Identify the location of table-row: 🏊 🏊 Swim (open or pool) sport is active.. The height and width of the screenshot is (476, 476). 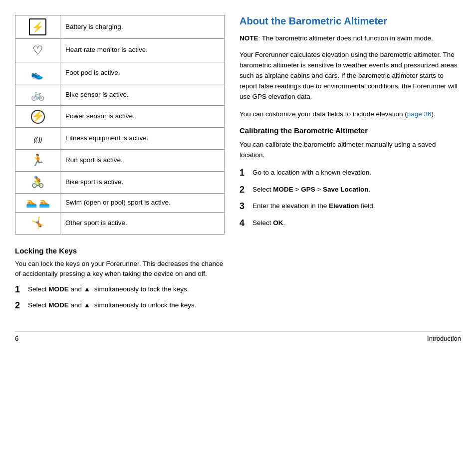
(120, 203).